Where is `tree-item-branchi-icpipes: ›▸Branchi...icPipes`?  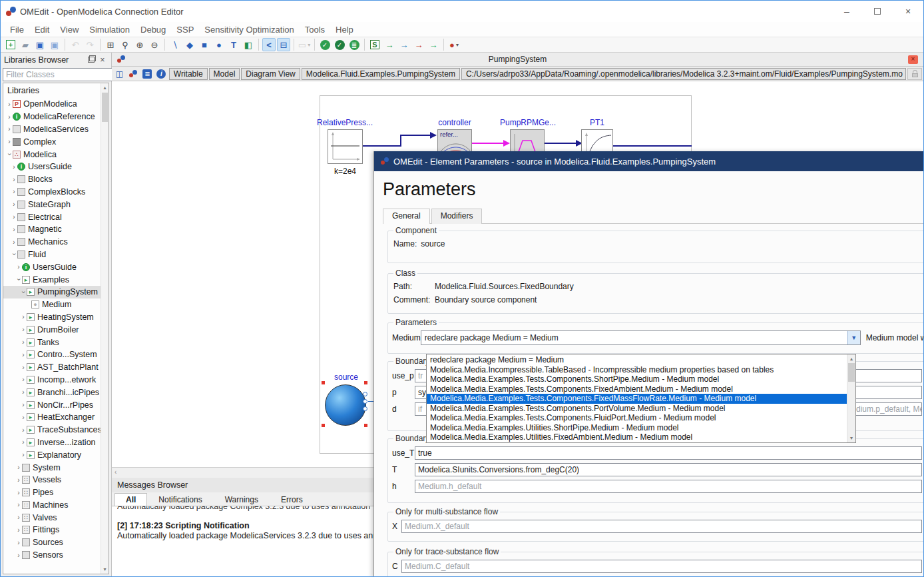 tree-item-branchi-icpipes: ›▸Branchi...icPipes is located at coordinates (56, 392).